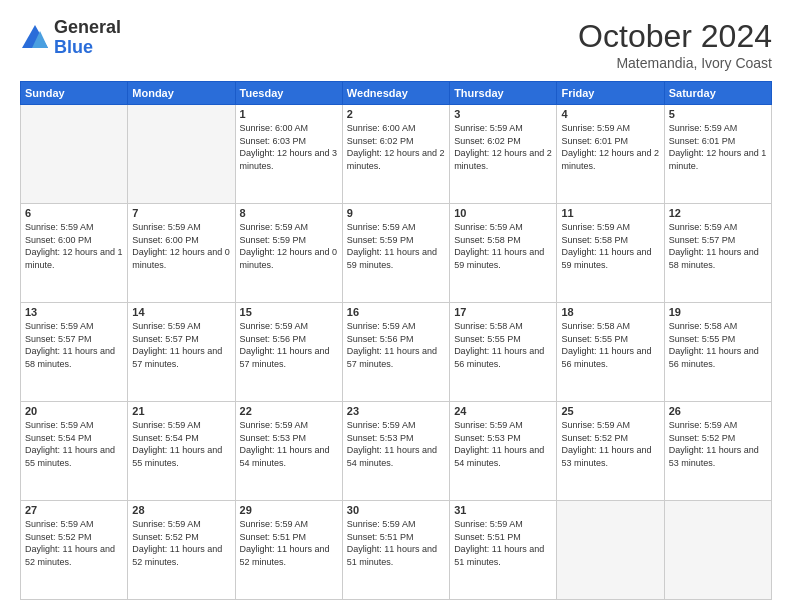  I want to click on day-info: Sunrise: 5:59 AM Sunset: 5:51 PM Dayligh…, so click(396, 543).